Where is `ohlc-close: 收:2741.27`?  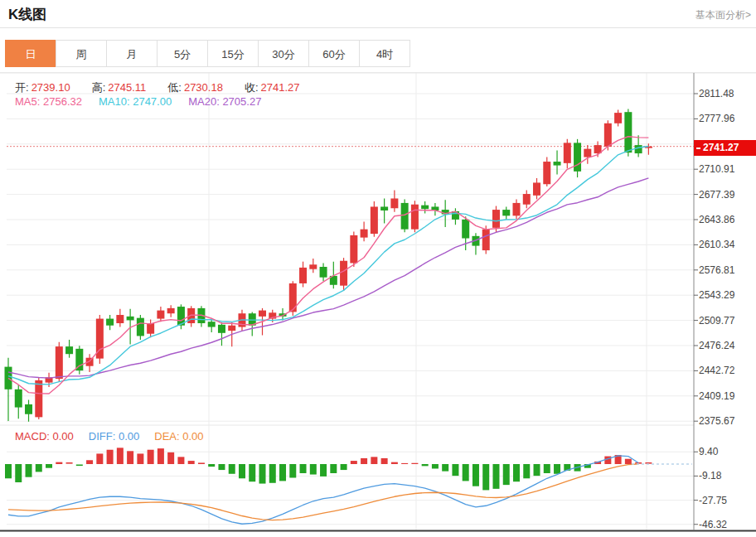 ohlc-close: 收:2741.27 is located at coordinates (272, 88).